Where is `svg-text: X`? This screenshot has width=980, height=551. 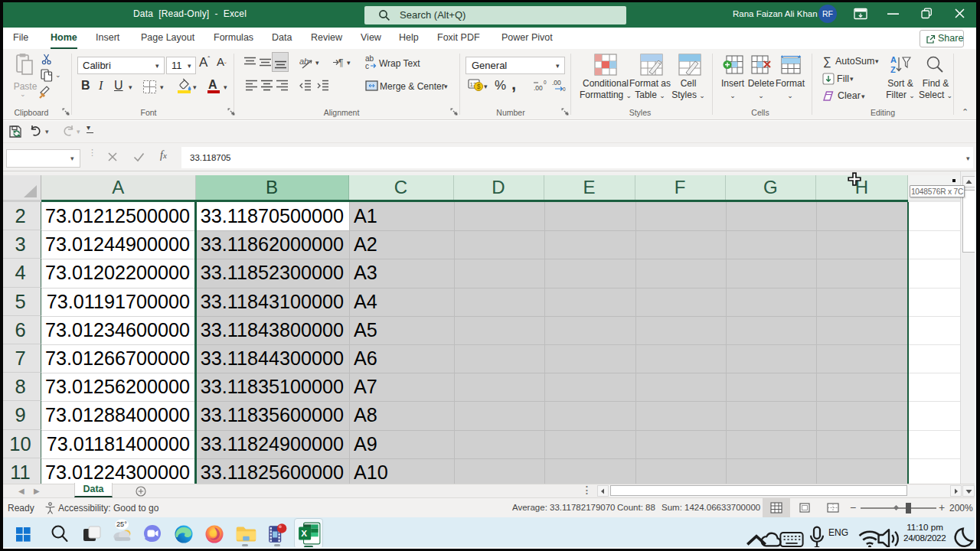 svg-text: X is located at coordinates (304, 533).